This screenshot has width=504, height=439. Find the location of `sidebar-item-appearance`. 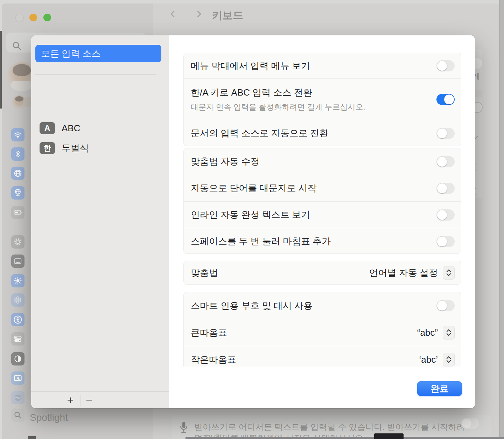

sidebar-item-appearance is located at coordinates (18, 281).